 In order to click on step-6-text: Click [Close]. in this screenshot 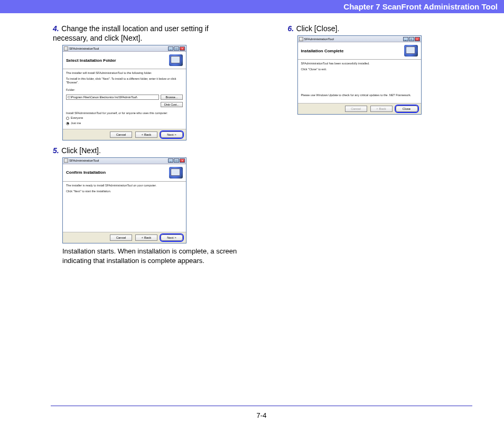, I will do `click(318, 29)`.